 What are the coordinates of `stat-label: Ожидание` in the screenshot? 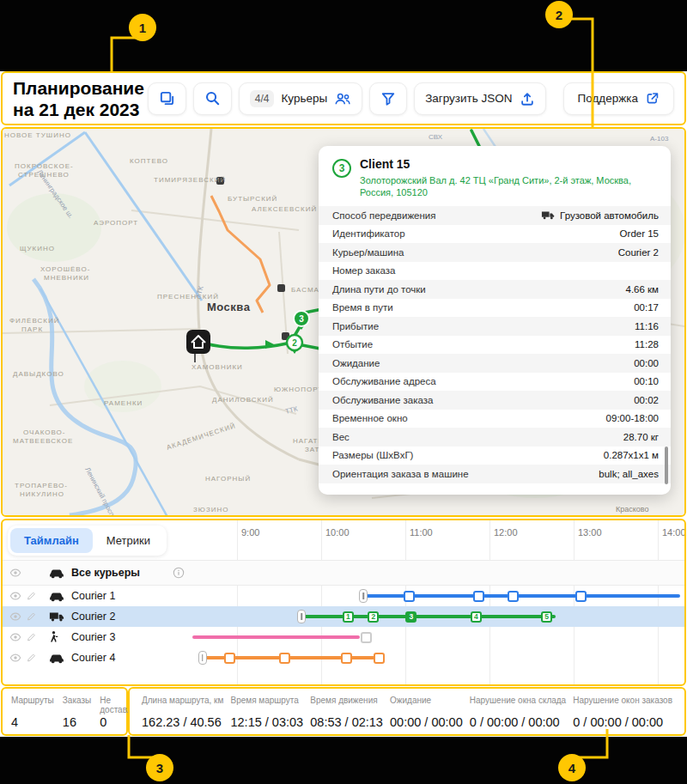 It's located at (426, 705).